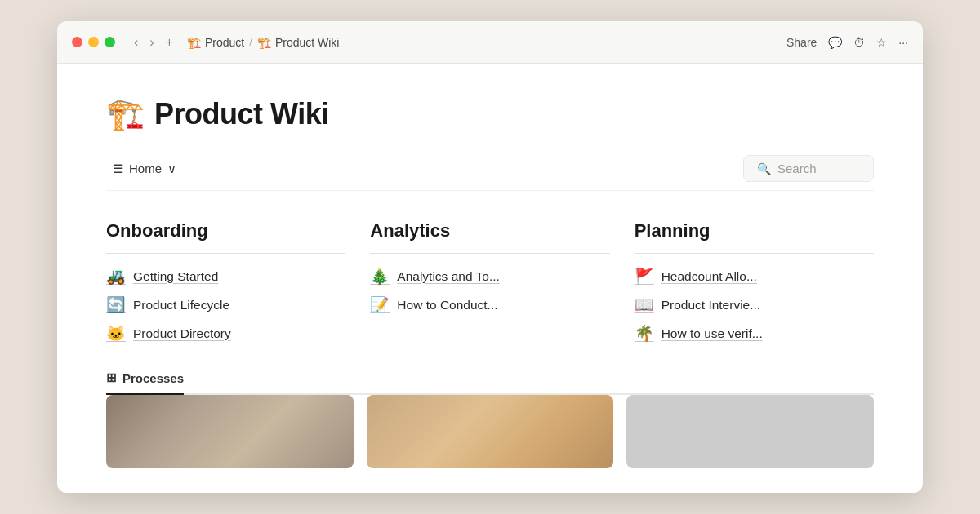  I want to click on section-onboarding-divider, so click(225, 253).